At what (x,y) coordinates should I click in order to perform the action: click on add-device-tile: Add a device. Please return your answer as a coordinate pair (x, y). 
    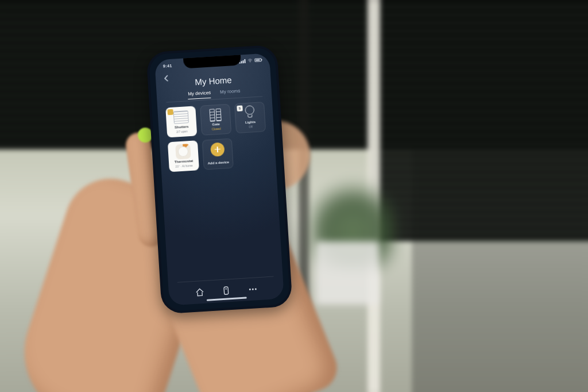
    Looking at the image, I should click on (218, 154).